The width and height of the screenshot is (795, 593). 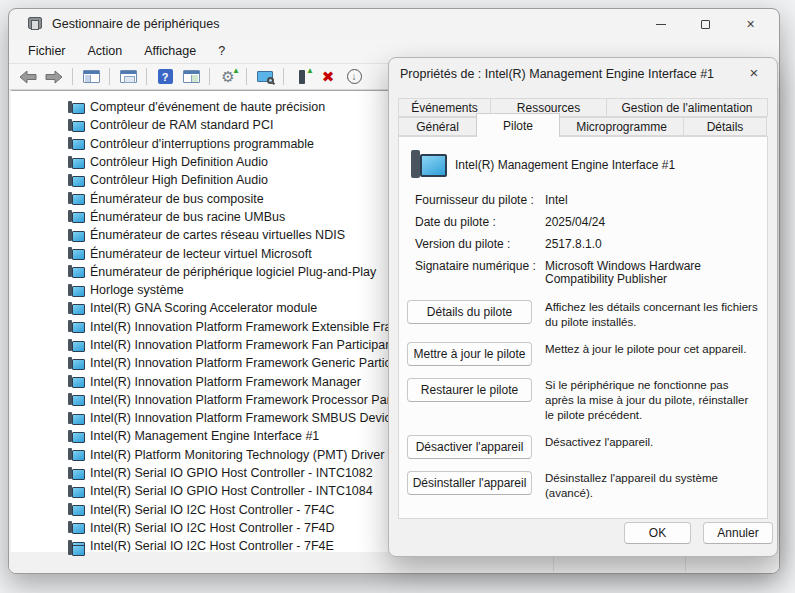 I want to click on help-button: ?, so click(x=165, y=77).